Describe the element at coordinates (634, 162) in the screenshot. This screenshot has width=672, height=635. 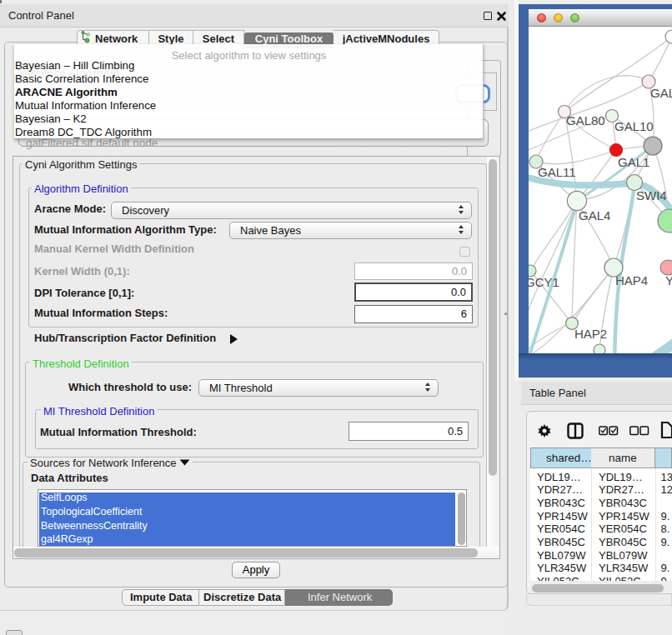
I see `svg-text: GAL1` at that location.